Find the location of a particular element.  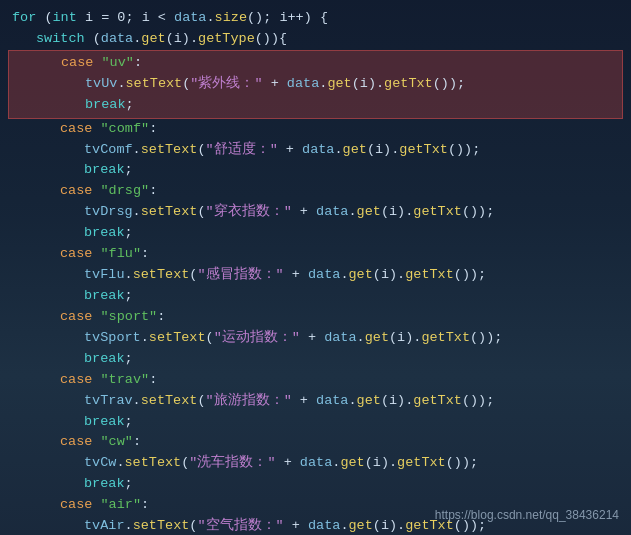

colon-flu: : is located at coordinates (145, 254).